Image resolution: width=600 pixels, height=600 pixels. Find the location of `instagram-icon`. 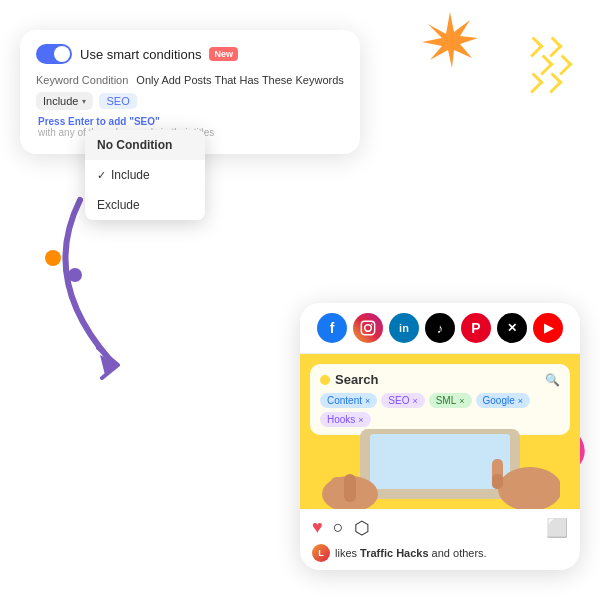

instagram-icon is located at coordinates (368, 328).